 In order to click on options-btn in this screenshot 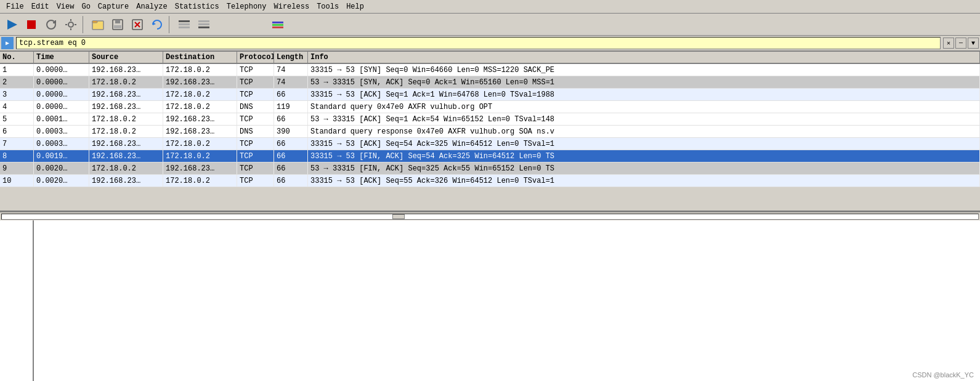, I will do `click(71, 25)`.